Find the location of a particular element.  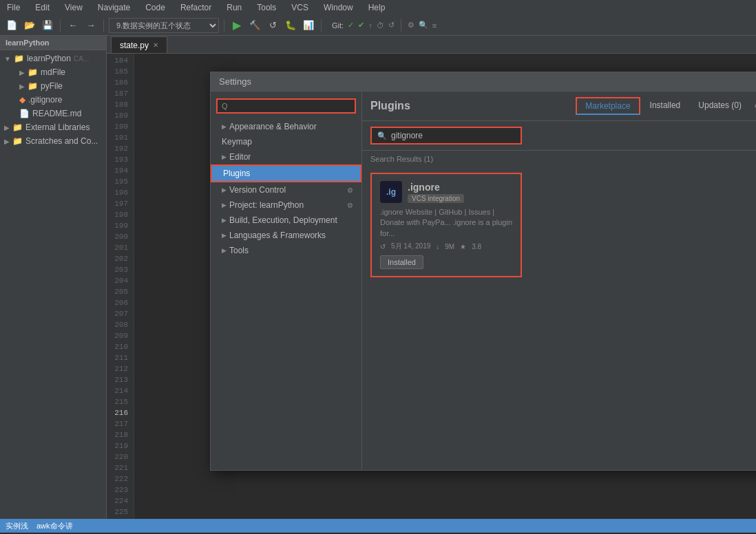

plugin-date: 5月 14, 2019 is located at coordinates (410, 246).